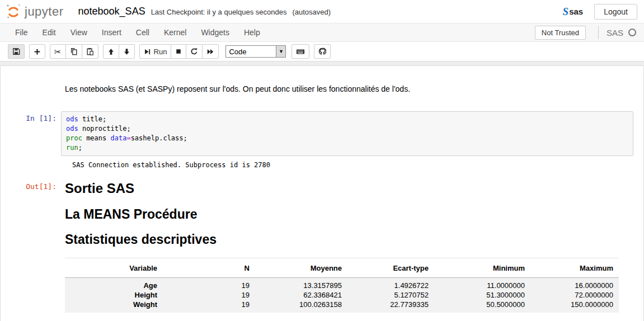 The height and width of the screenshot is (321, 644). I want to click on add-cell-button, so click(37, 51).